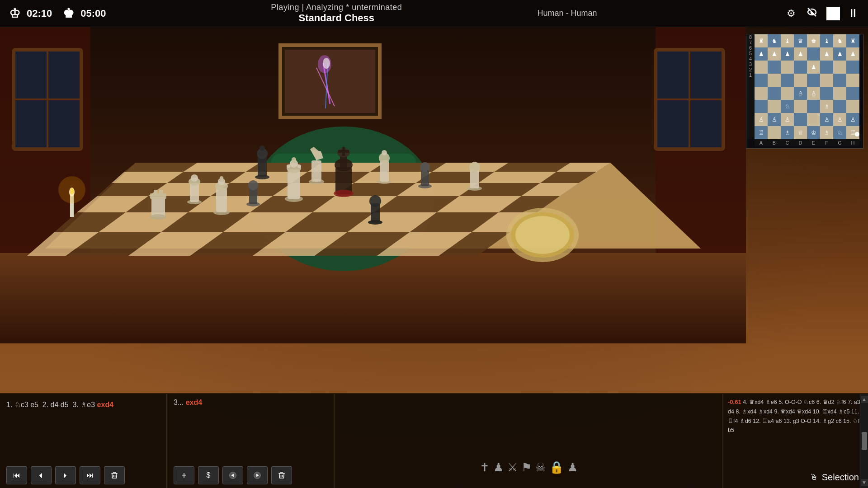  I want to click on minimap-row-7: ♟♟♟♟♟♟♟, so click(807, 54).